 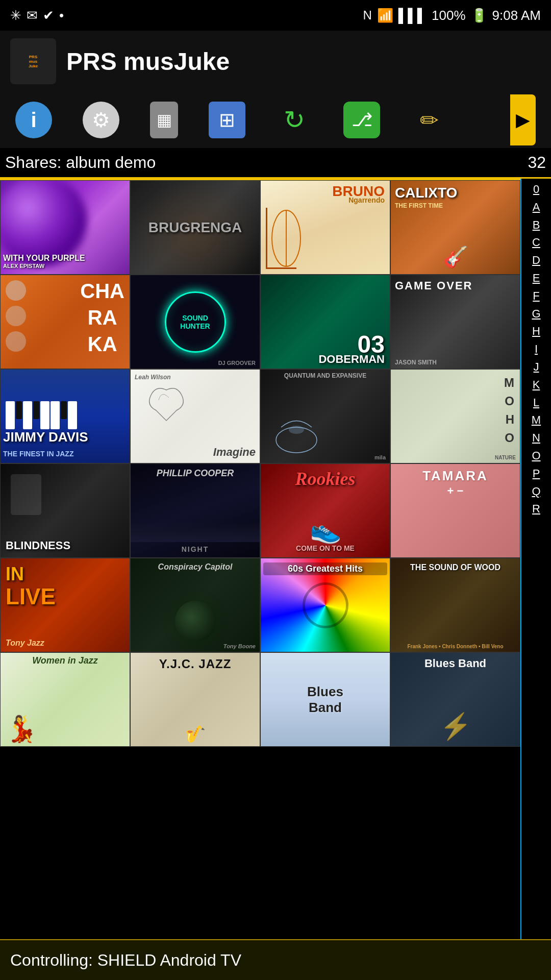 What do you see at coordinates (126, 961) in the screenshot?
I see `controlling-text: Controlling: SHIELD Android TV` at bounding box center [126, 961].